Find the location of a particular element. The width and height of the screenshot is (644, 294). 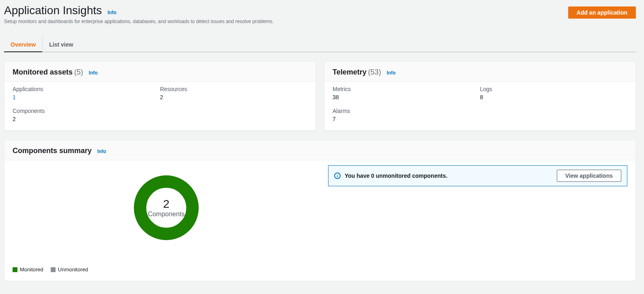

unmonitored-info-banner: i You have 0 unmonitored components. Vie… is located at coordinates (478, 176).